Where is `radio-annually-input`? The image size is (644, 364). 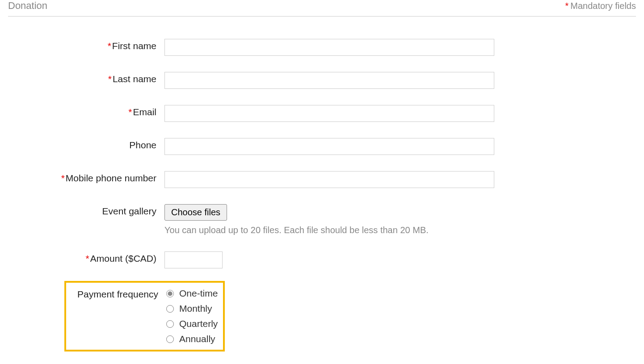
radio-annually-input is located at coordinates (170, 339).